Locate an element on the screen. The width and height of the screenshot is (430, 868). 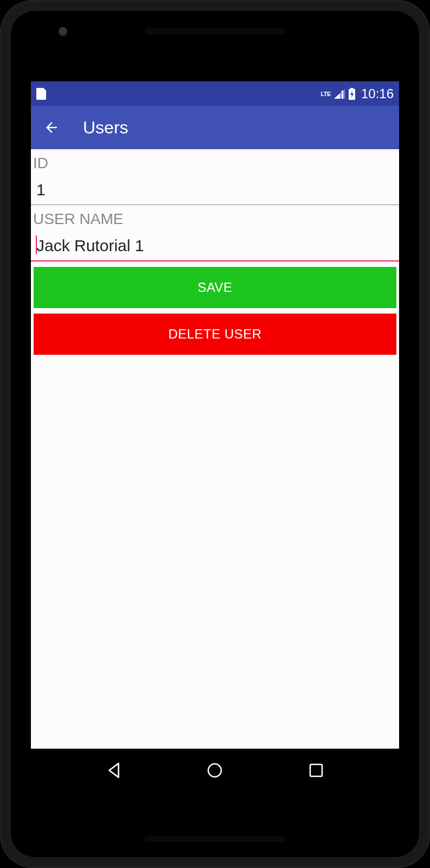
nav-home-button is located at coordinates (215, 770).